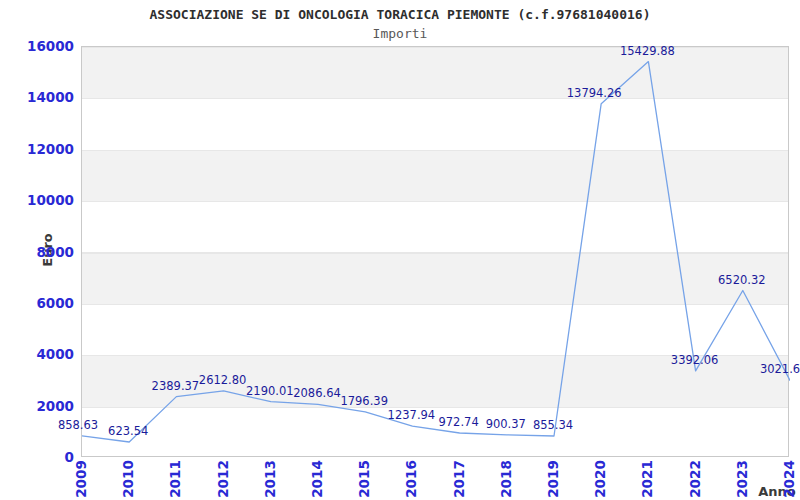 The width and height of the screenshot is (800, 500). I want to click on data-point-label: 623.54, so click(128, 431).